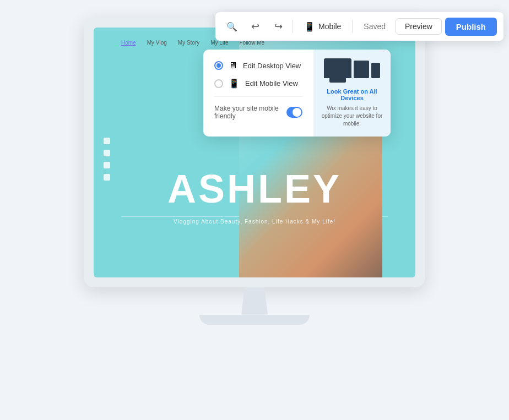 The height and width of the screenshot is (420, 509). Describe the element at coordinates (254, 320) in the screenshot. I see `monitor-stand-base` at that location.